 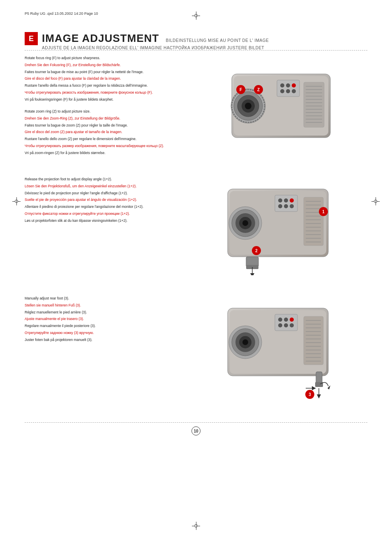 What do you see at coordinates (118, 221) in the screenshot?
I see `s2-p1-b4: Løs ut projektorfoten slik at du kan til…` at bounding box center [118, 221].